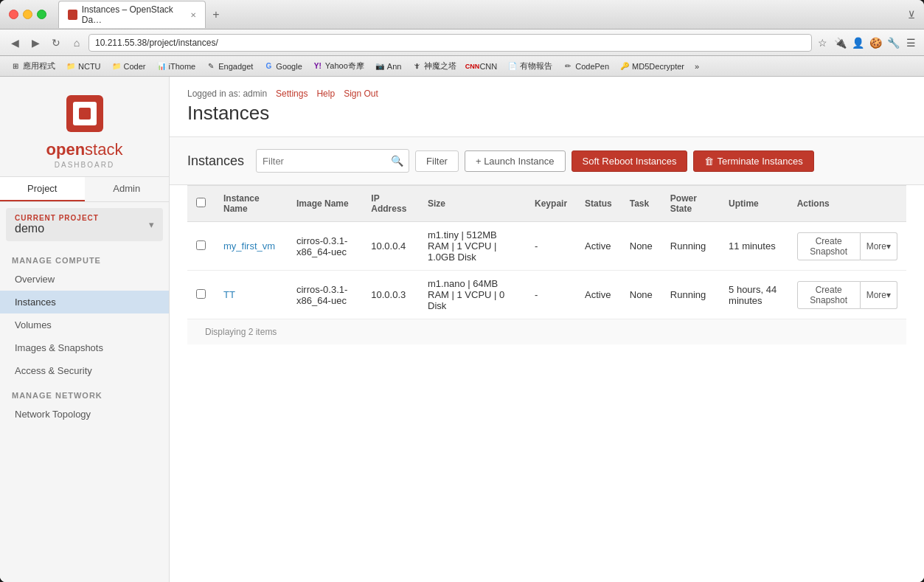 The image size is (924, 582). Describe the element at coordinates (161, 66) in the screenshot. I see `ithome-icon: 📊` at that location.